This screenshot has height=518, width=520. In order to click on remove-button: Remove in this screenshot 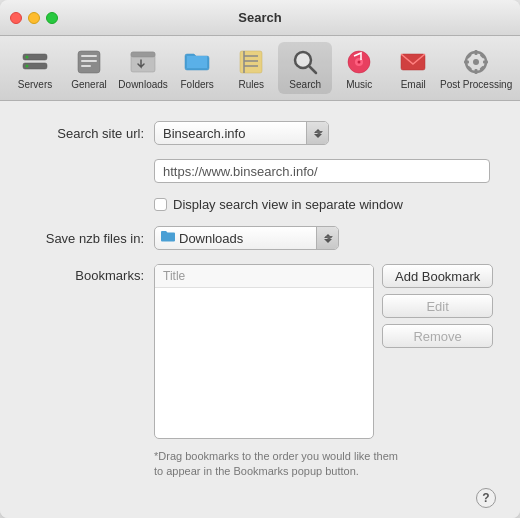, I will do `click(438, 336)`.